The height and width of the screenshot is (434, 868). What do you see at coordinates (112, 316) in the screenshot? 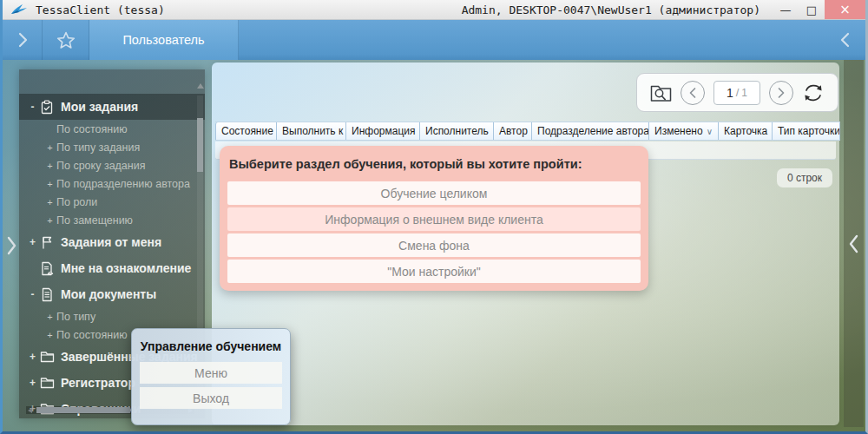
I see `sidebar-item: +По типу` at bounding box center [112, 316].